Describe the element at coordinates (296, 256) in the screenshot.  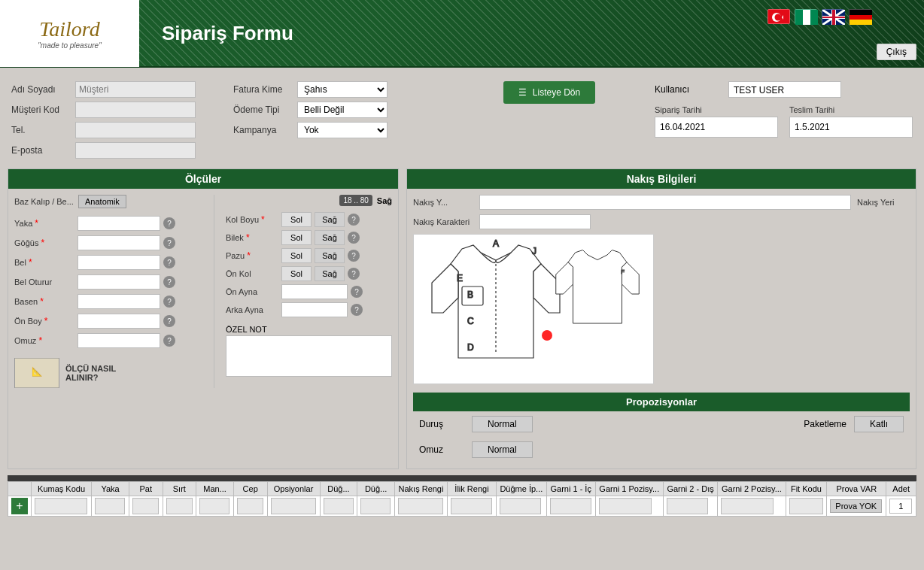
I see `pazu-sol-btn: Sol` at that location.